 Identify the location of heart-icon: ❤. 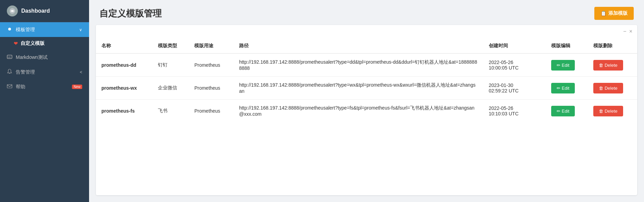
(16, 43).